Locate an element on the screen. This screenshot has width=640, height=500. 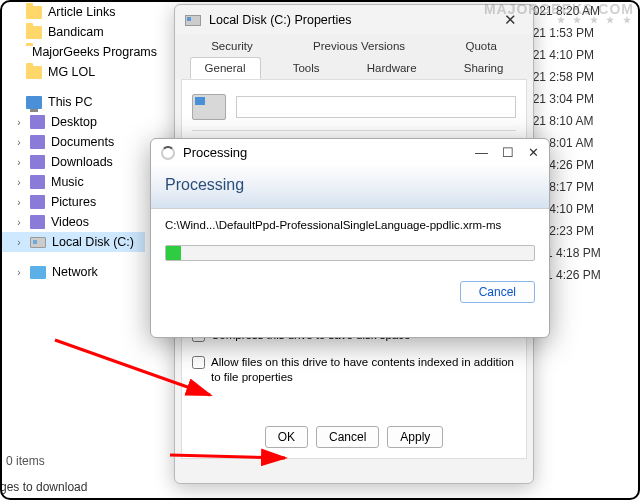
tab-hardware: Hardware is located at coordinates (392, 68).